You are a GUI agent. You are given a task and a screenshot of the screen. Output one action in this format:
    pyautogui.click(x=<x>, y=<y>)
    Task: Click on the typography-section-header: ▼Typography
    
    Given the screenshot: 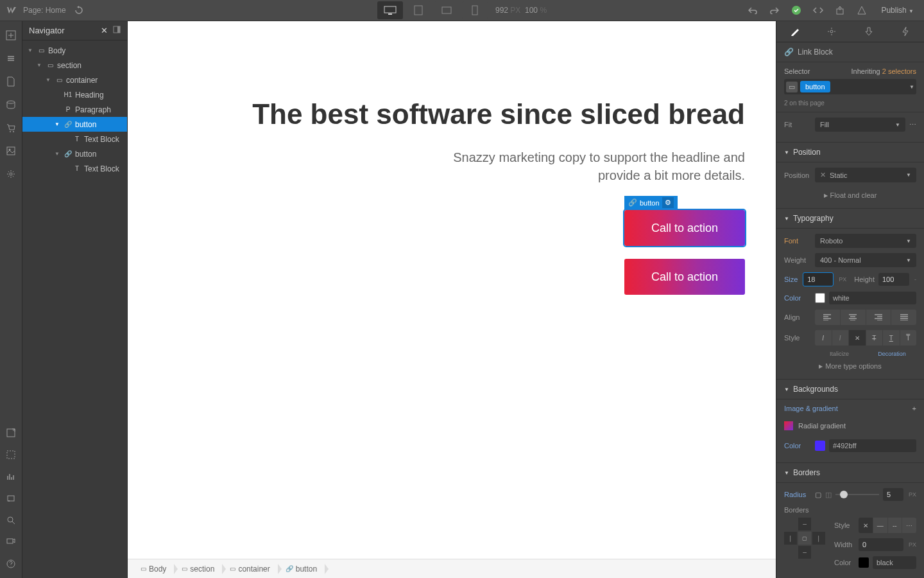 What is the action you would take?
    pyautogui.click(x=850, y=218)
    